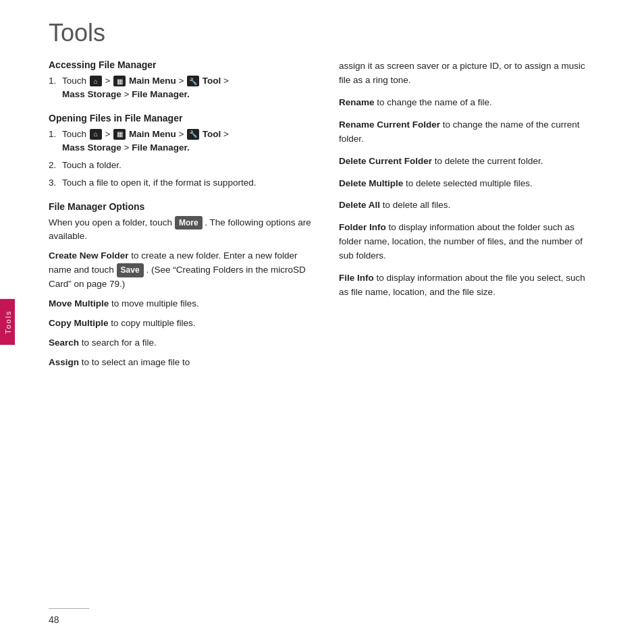 This screenshot has height=644, width=644. What do you see at coordinates (55, 183) in the screenshot?
I see `step-num-open-3: 3.` at bounding box center [55, 183].